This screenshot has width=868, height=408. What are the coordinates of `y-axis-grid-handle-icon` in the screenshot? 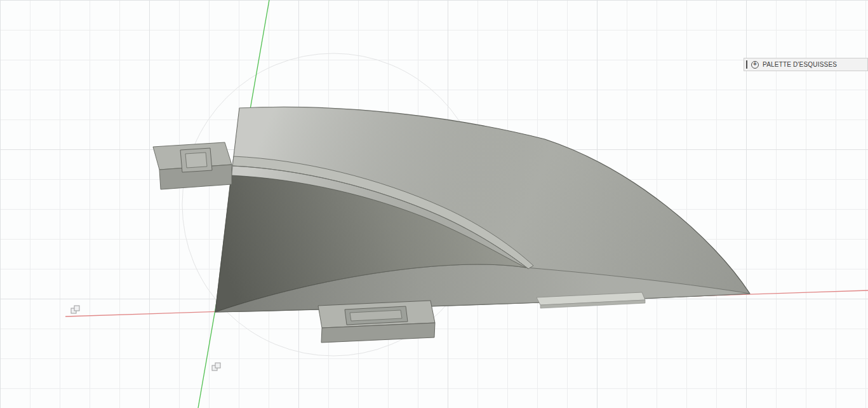 It's located at (216, 367).